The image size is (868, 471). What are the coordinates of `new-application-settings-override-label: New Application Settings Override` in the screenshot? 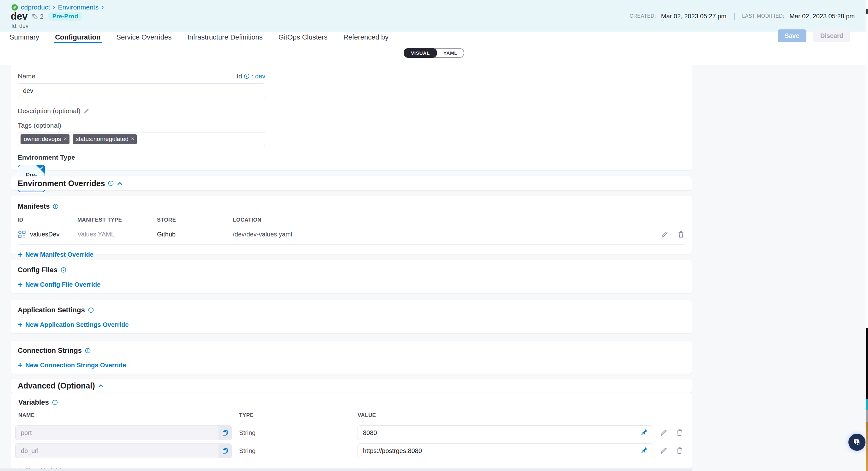 It's located at (77, 325).